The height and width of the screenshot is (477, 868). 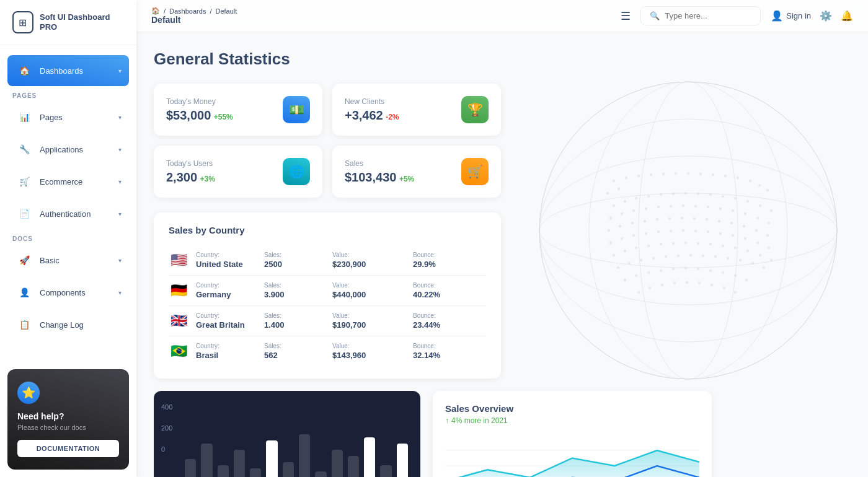 I want to click on search-icon: 🔍, so click(x=655, y=16).